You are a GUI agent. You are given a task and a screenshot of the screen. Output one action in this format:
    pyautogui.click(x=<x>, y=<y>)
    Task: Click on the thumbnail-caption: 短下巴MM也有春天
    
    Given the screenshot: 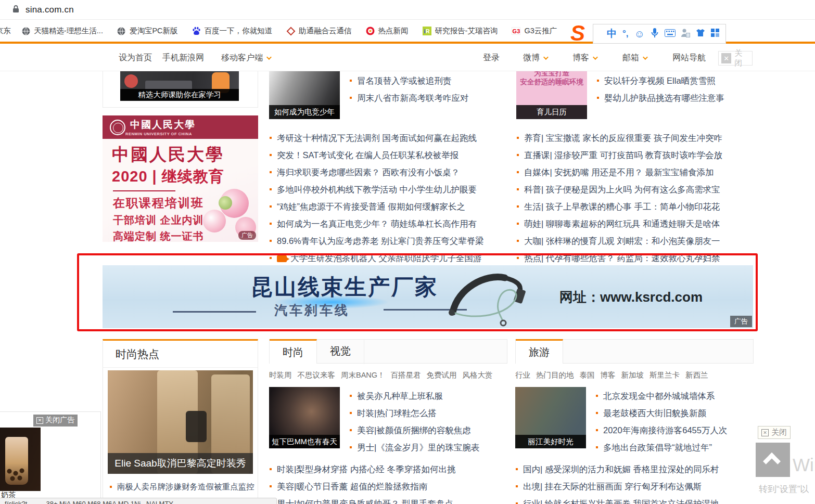 What is the action you would take?
    pyautogui.click(x=304, y=442)
    